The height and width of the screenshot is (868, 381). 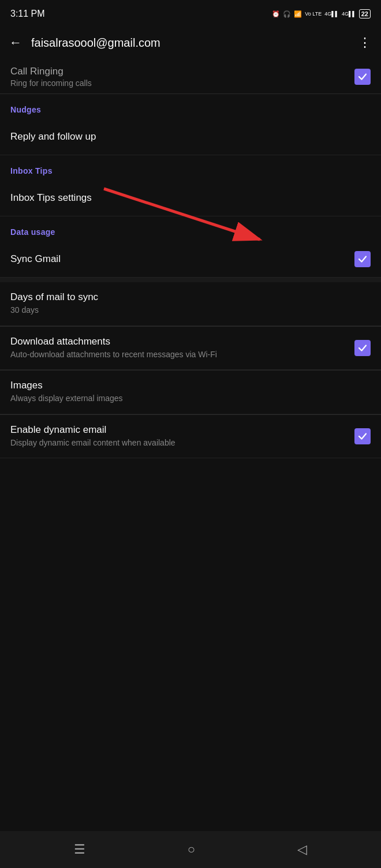 What do you see at coordinates (365, 14) in the screenshot?
I see `battery-indicator: 22` at bounding box center [365, 14].